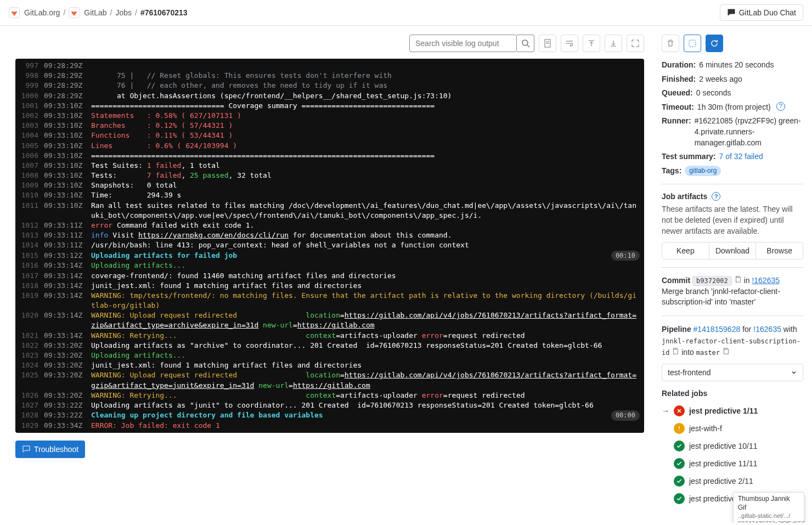 The image size is (812, 525). What do you see at coordinates (42, 13) in the screenshot?
I see `breadcrumb-org: GitLab.org` at bounding box center [42, 13].